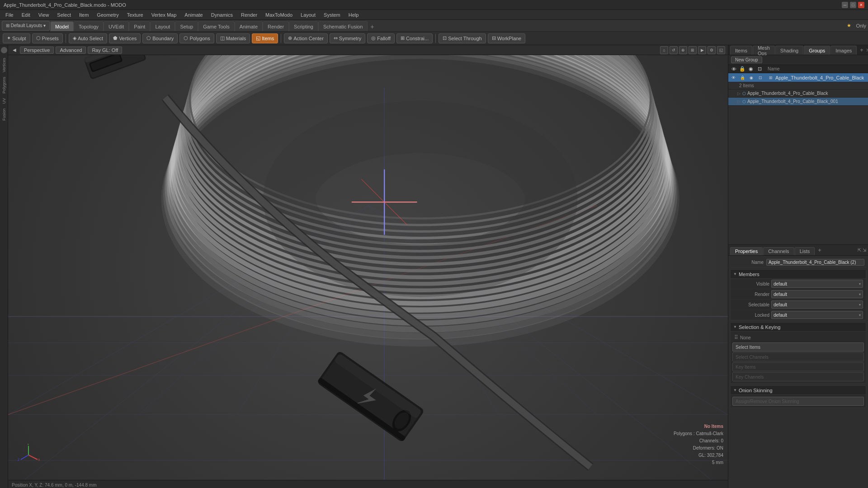  I want to click on viewport-camera-icon: ▶, so click(702, 50).